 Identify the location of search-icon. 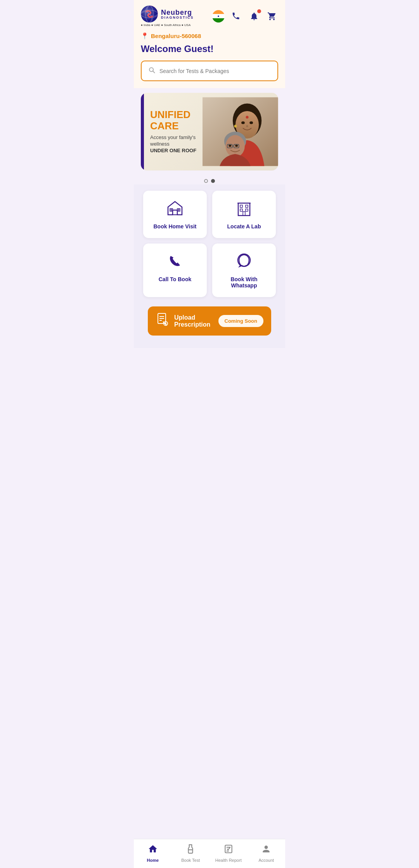
(152, 71).